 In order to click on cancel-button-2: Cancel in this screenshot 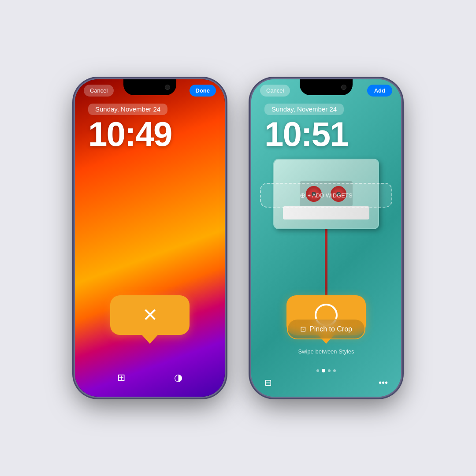, I will do `click(275, 91)`.